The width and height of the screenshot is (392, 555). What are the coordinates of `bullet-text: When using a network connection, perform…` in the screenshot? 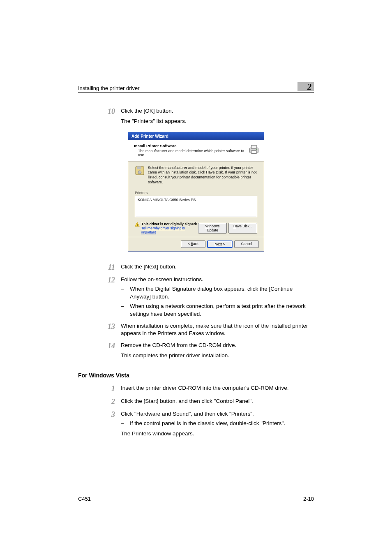 It's located at (222, 310).